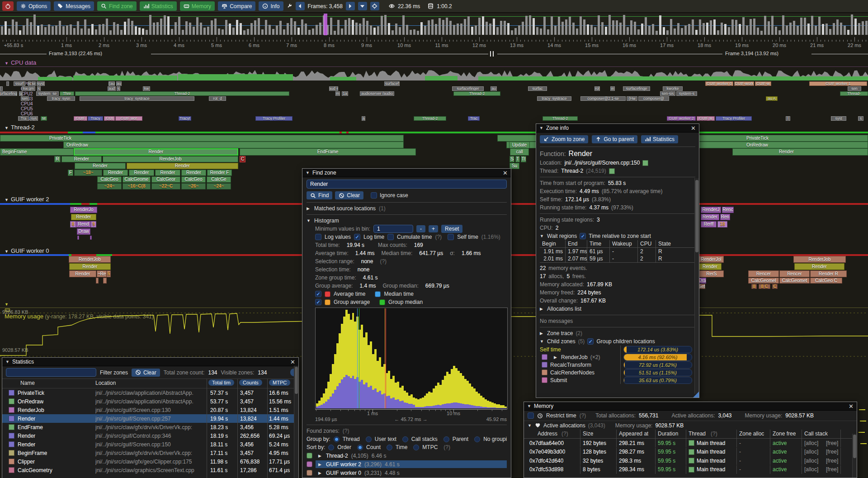 The width and height of the screenshot is (868, 478). What do you see at coordinates (411, 358) in the screenshot?
I see `find-zone-histogram` at bounding box center [411, 358].